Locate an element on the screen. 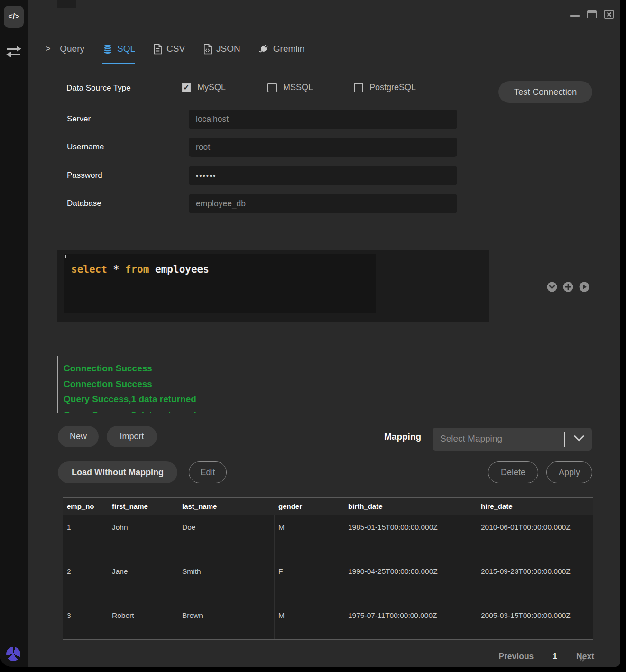 This screenshot has width=626, height=672. mapping-label: Mapping is located at coordinates (403, 436).